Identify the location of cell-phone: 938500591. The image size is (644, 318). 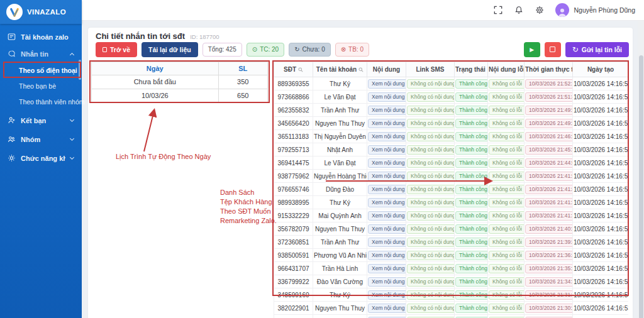
(294, 255).